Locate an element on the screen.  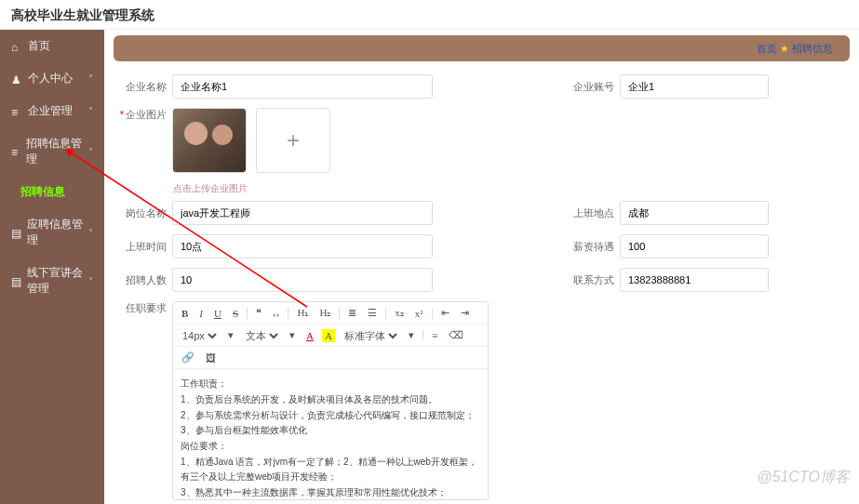
h2-button: H₂ is located at coordinates (325, 312).